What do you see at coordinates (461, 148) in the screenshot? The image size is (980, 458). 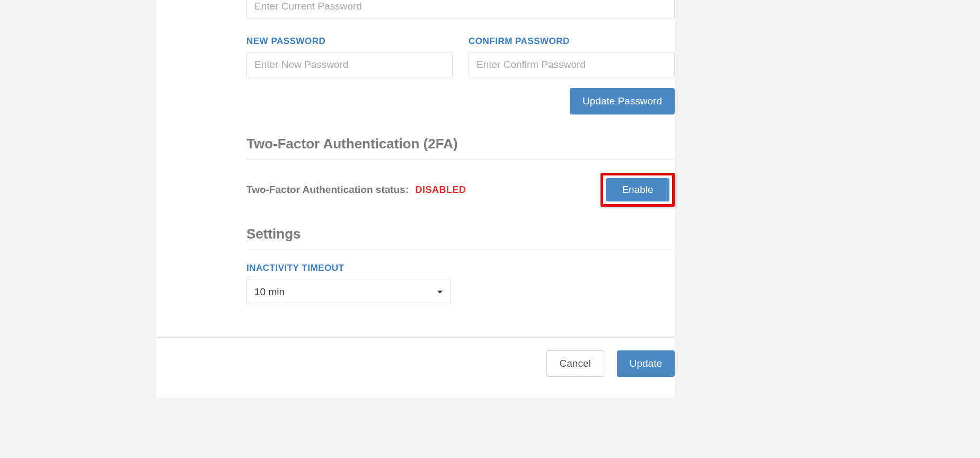 I see `twofa-heading: Two-Factor Authentication (2FA)` at bounding box center [461, 148].